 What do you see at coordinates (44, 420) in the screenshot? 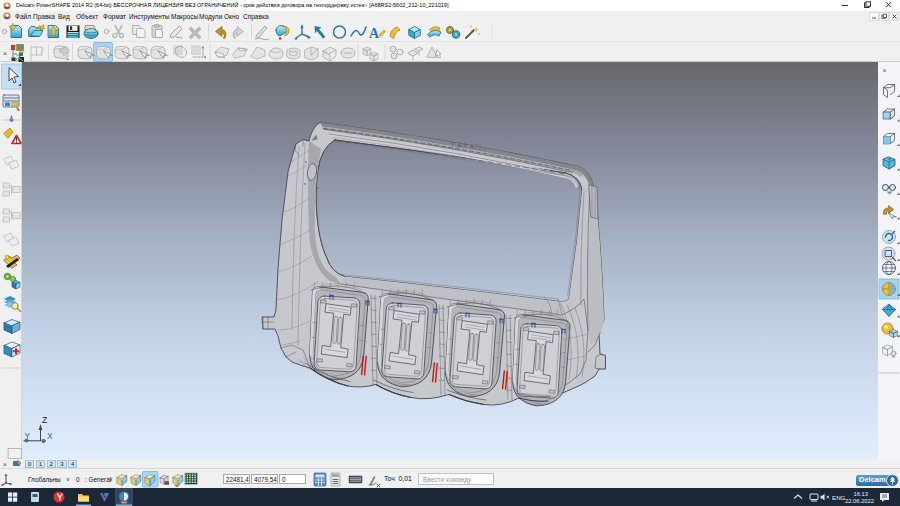
I see `svg-text: Z` at bounding box center [44, 420].